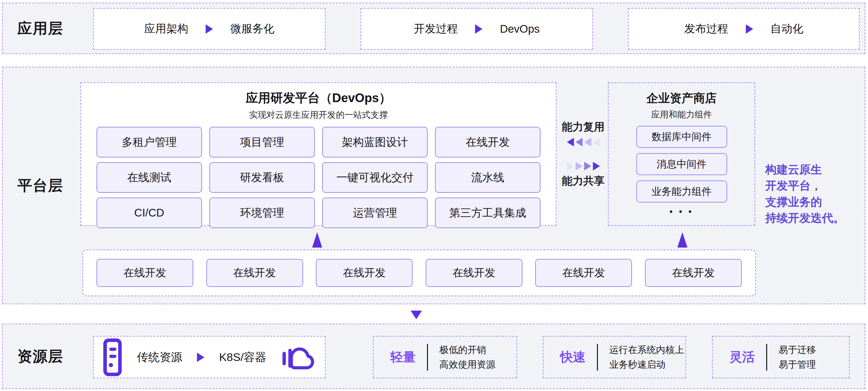  Describe the element at coordinates (436, 29) in the screenshot. I see `dev-process-from: 开发过程` at that location.